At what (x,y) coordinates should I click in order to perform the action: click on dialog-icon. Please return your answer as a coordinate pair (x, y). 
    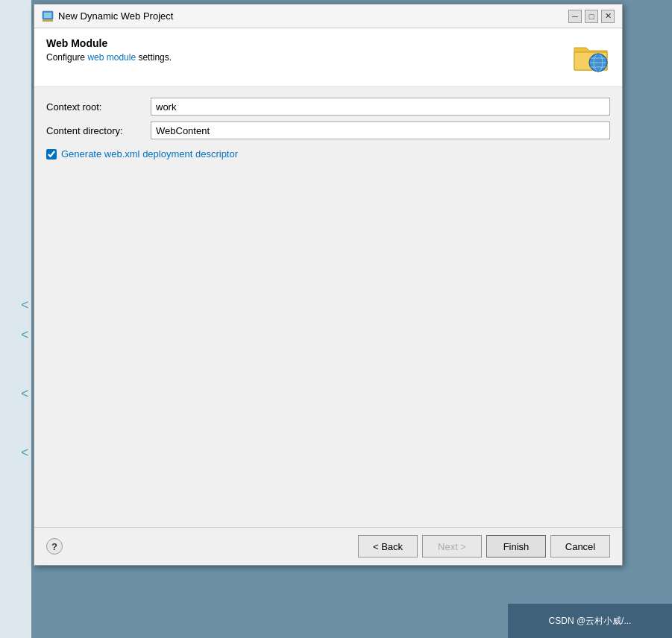
    Looking at the image, I should click on (48, 16).